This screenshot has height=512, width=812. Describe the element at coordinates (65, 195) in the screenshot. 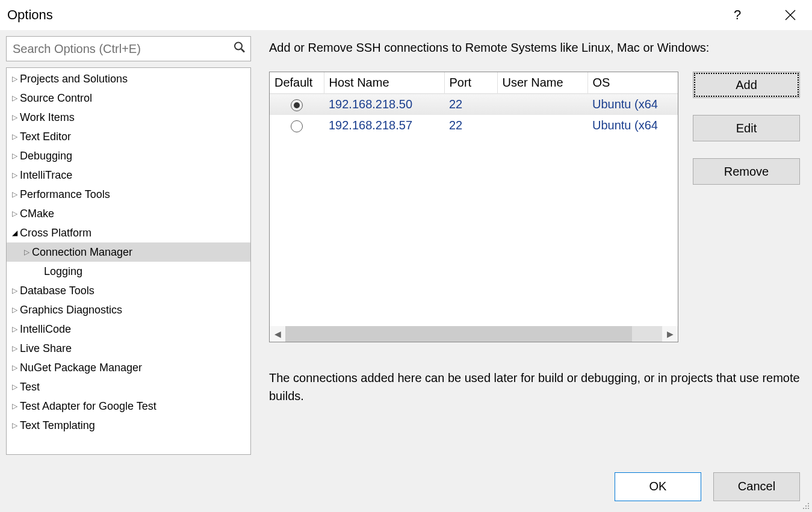

I see `tree-item-label: Performance Tools` at that location.